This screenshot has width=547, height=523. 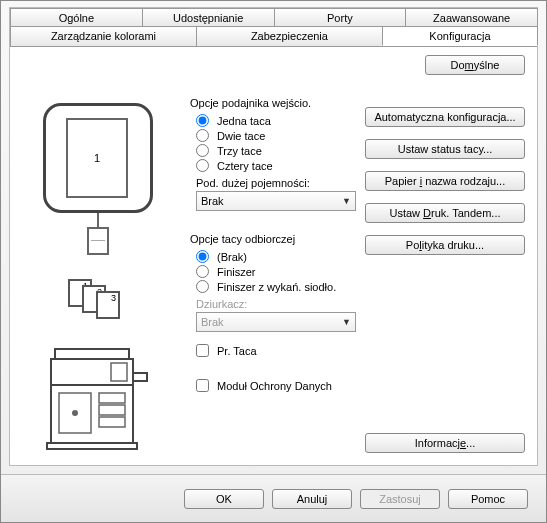 What do you see at coordinates (290, 36) in the screenshot?
I see `tab-security: Zabezpieczenia` at bounding box center [290, 36].